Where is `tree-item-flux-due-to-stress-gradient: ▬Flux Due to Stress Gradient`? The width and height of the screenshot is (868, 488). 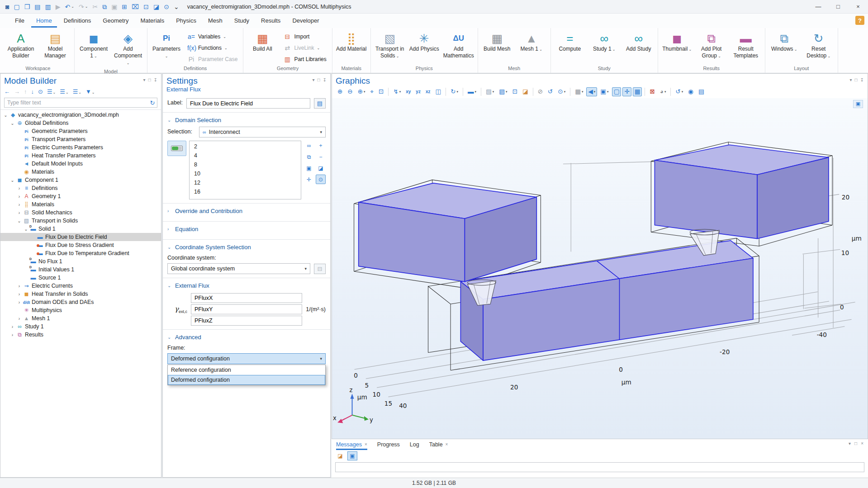
tree-item-flux-due-to-stress-gradient: ▬Flux Due to Stress Gradient is located at coordinates (81, 245).